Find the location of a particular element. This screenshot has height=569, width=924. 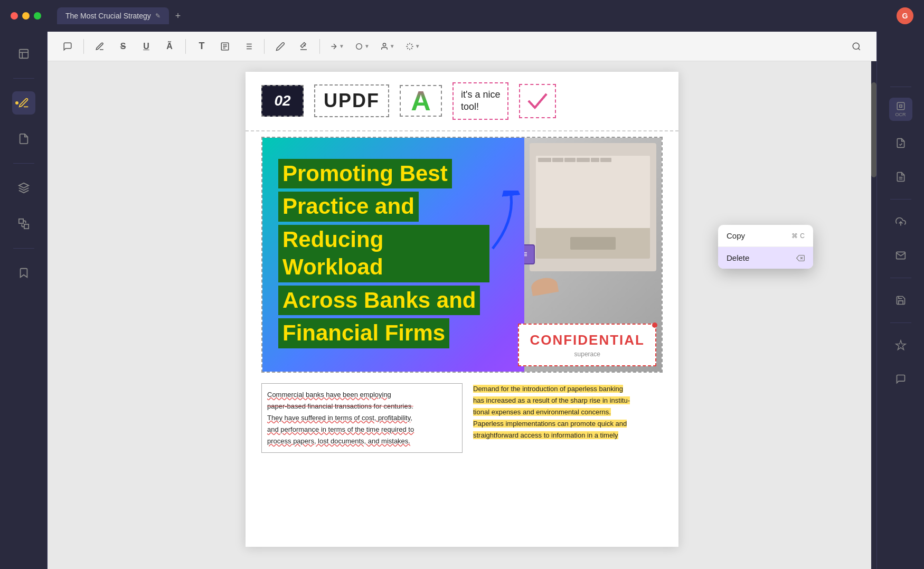

text-column-left: Commercial banks have been employing pap… is located at coordinates (362, 418).